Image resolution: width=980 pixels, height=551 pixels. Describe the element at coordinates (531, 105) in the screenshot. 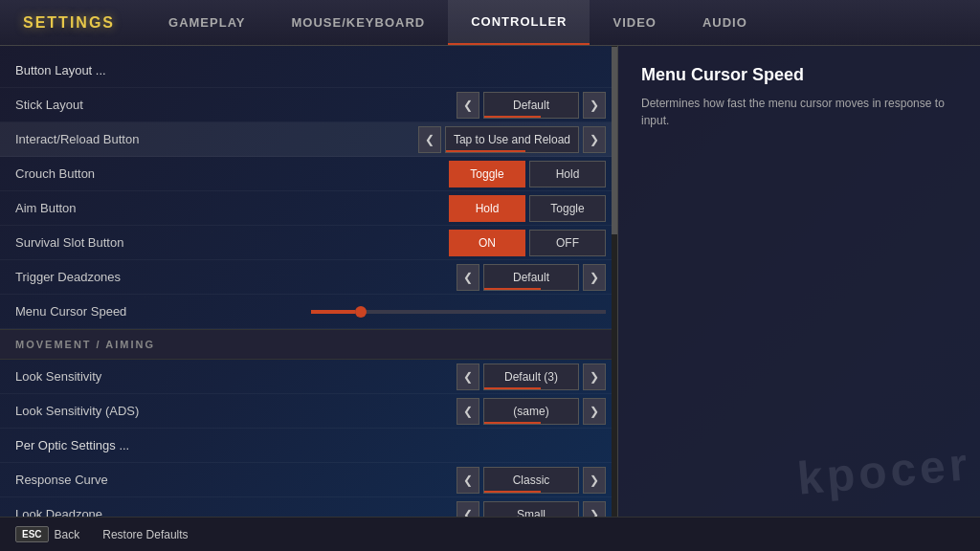

I see `stick-layout-value: Default` at that location.